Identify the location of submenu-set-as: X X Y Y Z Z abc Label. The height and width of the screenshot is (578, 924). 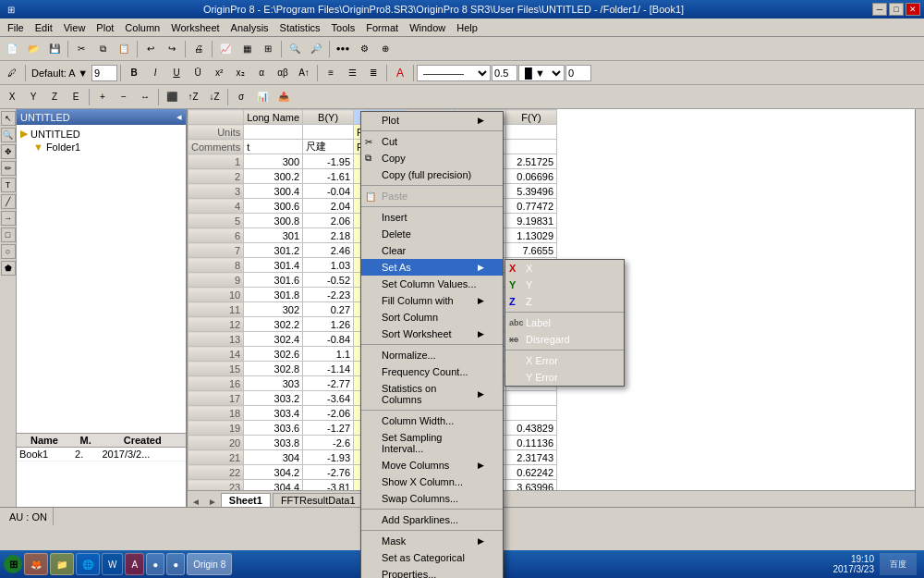
(565, 323).